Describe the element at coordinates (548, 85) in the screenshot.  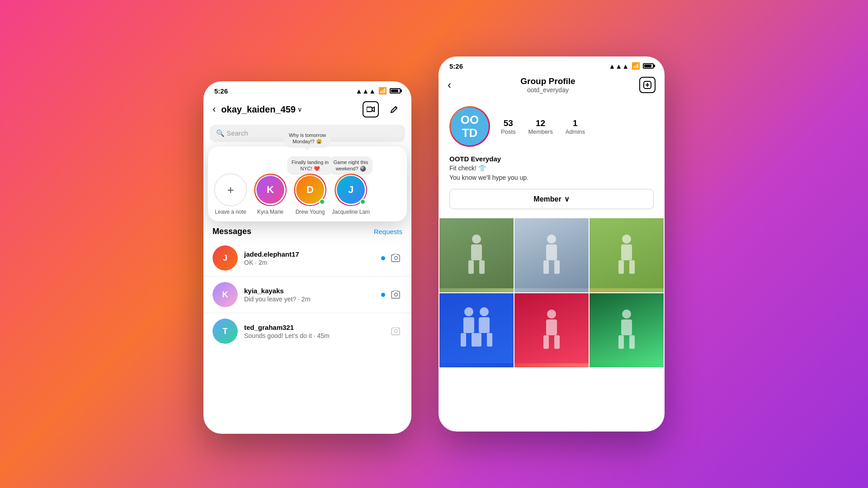
I see `group-title-area: Group Profile ootd_everyday` at that location.